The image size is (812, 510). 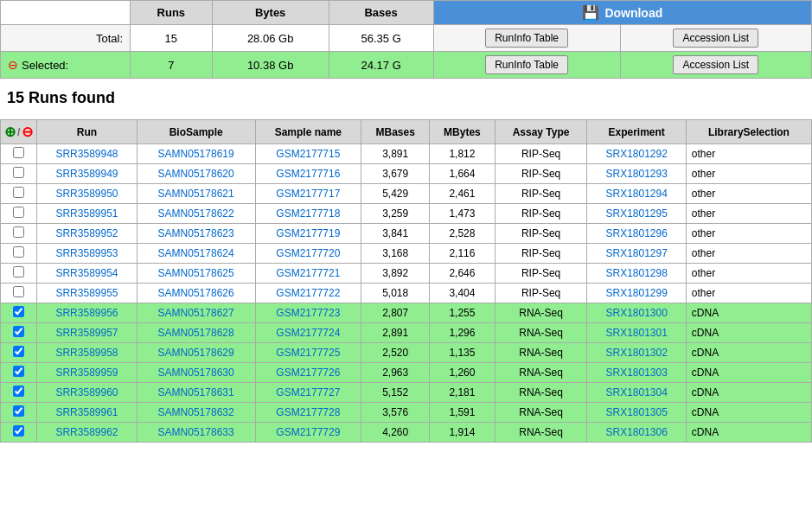 What do you see at coordinates (86, 392) in the screenshot?
I see `run-link: SRR3589960` at bounding box center [86, 392].